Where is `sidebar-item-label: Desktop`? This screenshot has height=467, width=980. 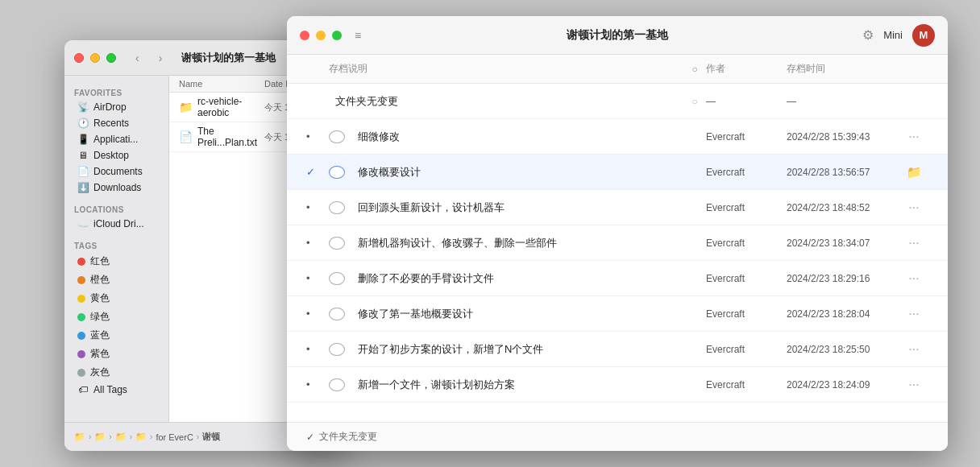 sidebar-item-label: Desktop is located at coordinates (111, 155).